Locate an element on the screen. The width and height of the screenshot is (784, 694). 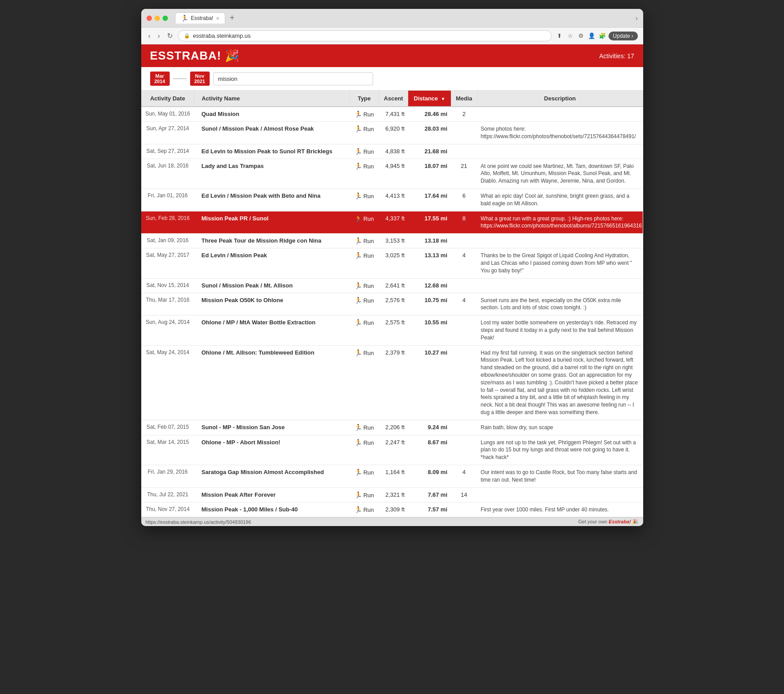
reload-button: ↻ is located at coordinates (170, 36).